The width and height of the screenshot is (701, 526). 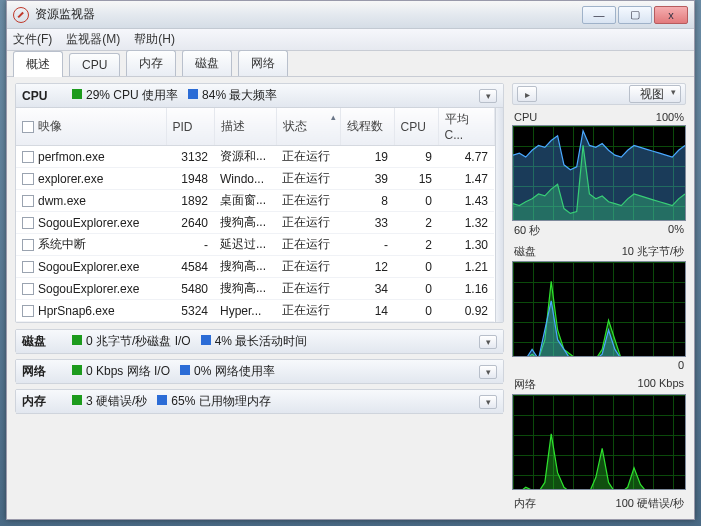 What do you see at coordinates (260, 402) in the screenshot?
I see `memory-section-header: 内存 3 硬错误/秒 65% 已用物理内存 ▾` at bounding box center [260, 402].